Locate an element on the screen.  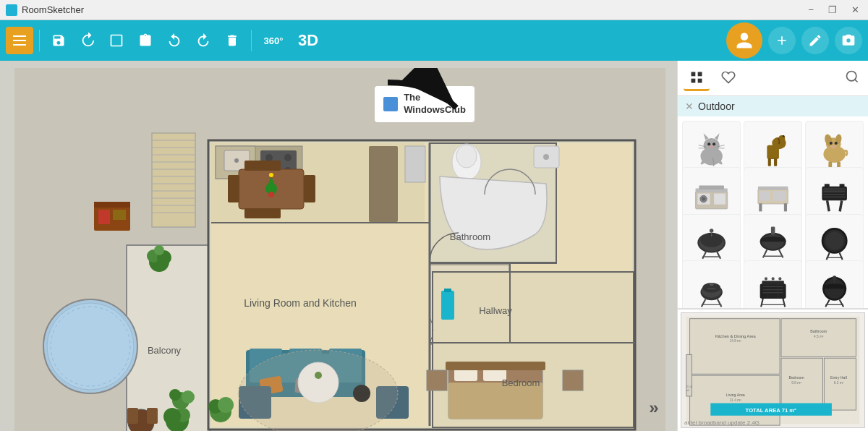
svg-text: m² is located at coordinates (689, 391).